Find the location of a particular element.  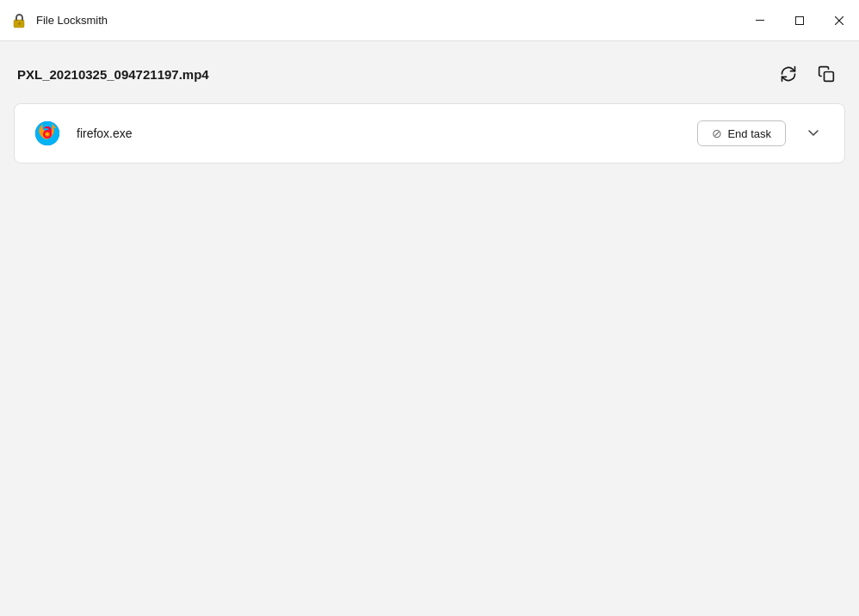

app-title: File Locksmith is located at coordinates (72, 21).